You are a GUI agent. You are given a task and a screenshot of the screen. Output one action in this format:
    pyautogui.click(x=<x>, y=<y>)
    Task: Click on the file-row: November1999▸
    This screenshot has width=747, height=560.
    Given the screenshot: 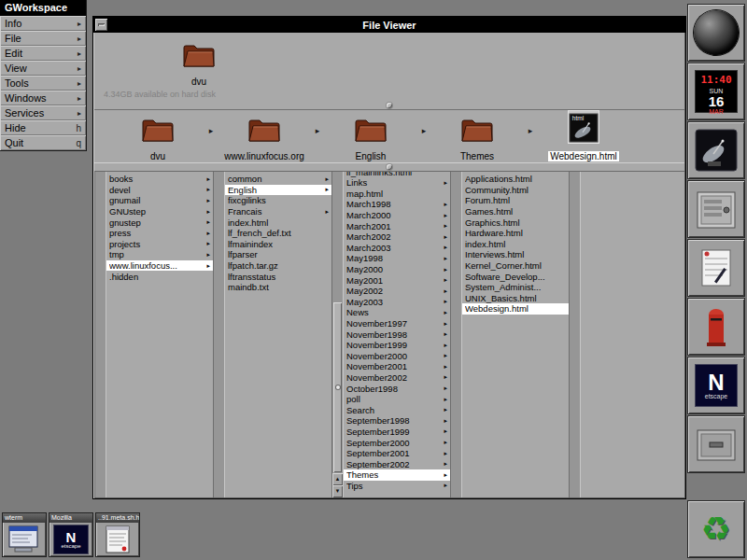 What is the action you would take?
    pyautogui.click(x=397, y=345)
    